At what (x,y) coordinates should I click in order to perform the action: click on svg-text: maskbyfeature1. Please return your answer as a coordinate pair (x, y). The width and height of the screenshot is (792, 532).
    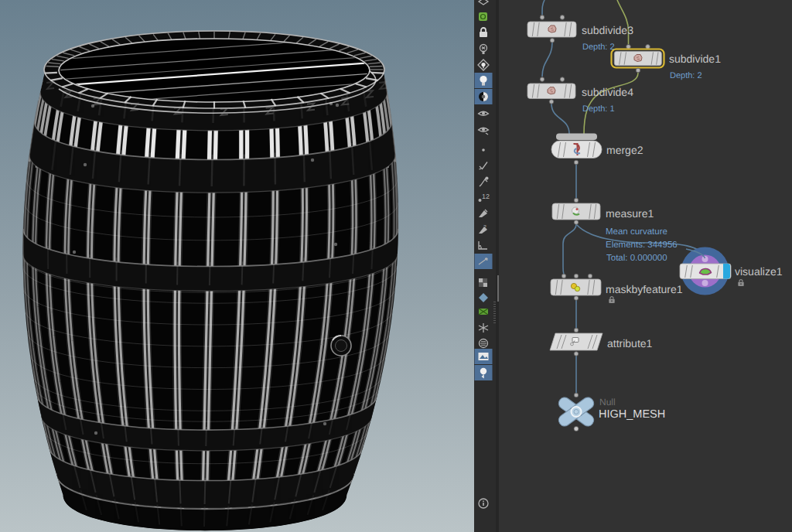
    Looking at the image, I should click on (644, 289).